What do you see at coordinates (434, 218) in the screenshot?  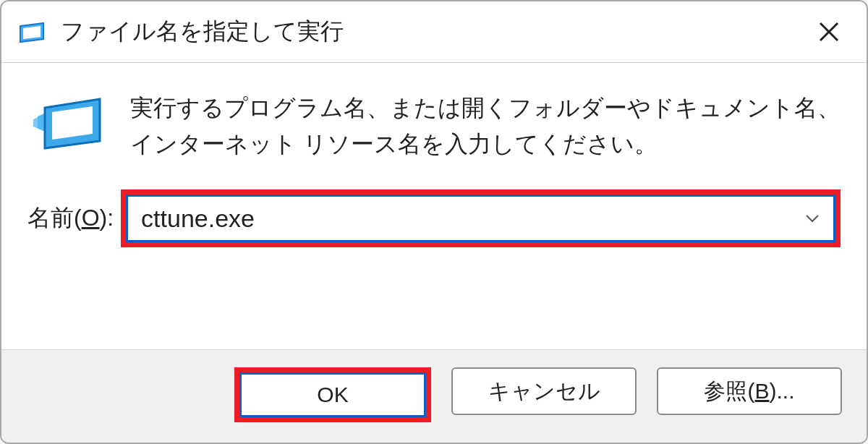 I see `input-row: 名前(O):` at bounding box center [434, 218].